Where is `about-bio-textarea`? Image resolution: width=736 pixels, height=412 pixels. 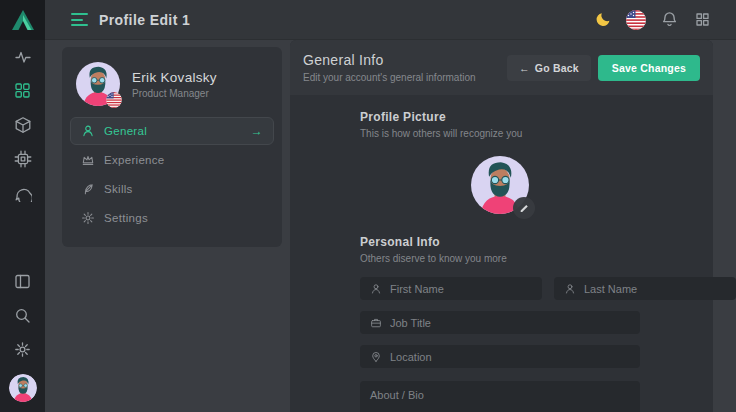 about-bio-textarea is located at coordinates (500, 396).